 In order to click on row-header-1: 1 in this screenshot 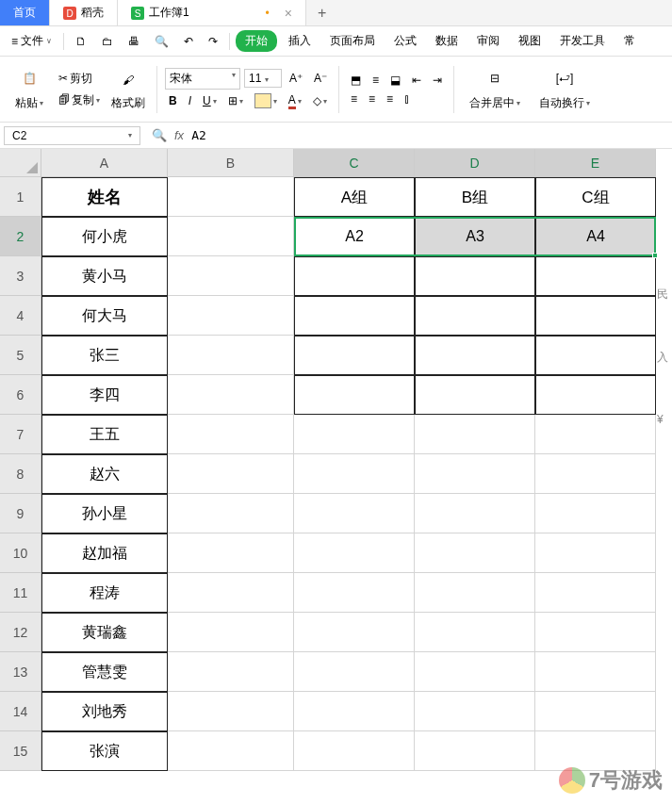, I will do `click(21, 197)`.